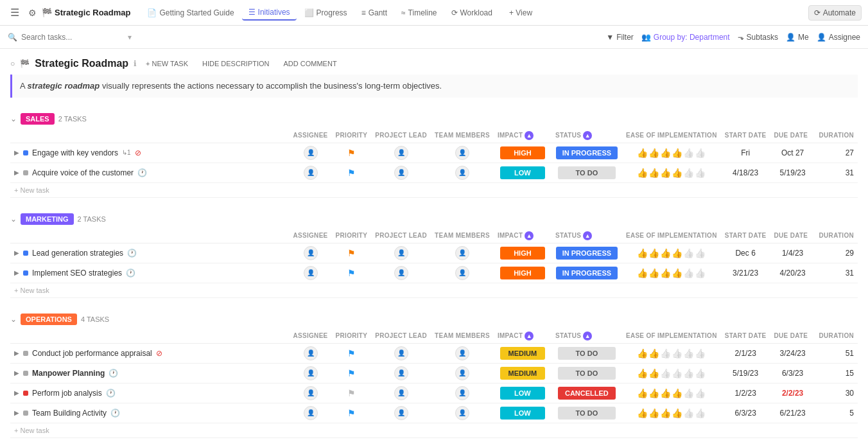 Image resolution: width=868 pixels, height=442 pixels. Describe the element at coordinates (135, 64) in the screenshot. I see `info-icon: ℹ` at that location.